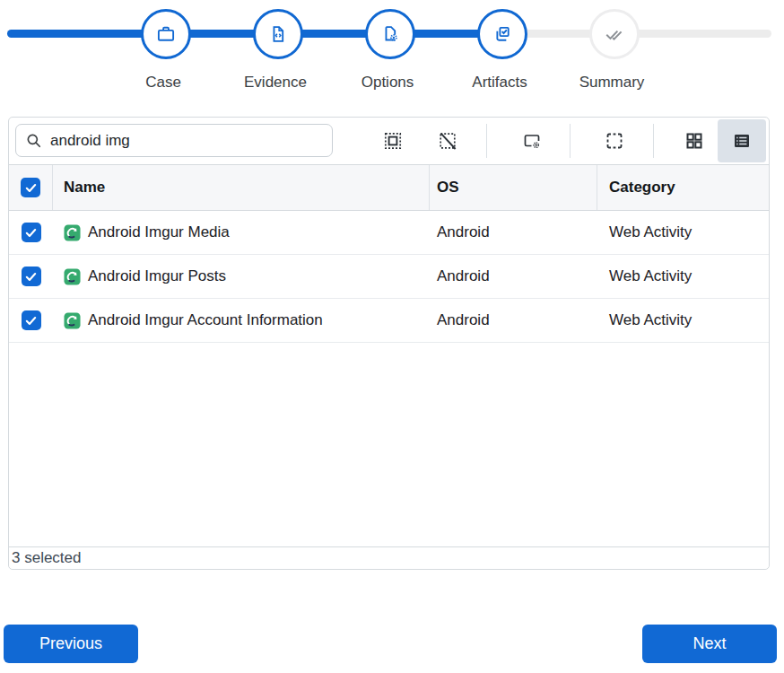 The image size is (784, 673). What do you see at coordinates (389, 558) in the screenshot?
I see `selection-status-bar: 3 selected` at bounding box center [389, 558].